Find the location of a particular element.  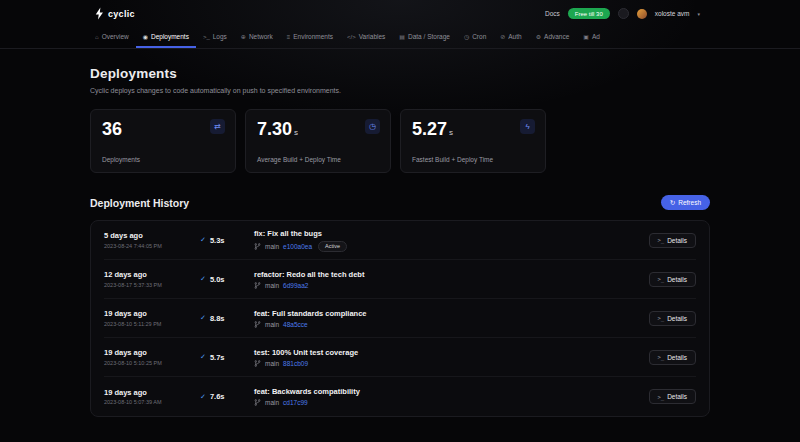

lock-icon: ⊘ is located at coordinates (502, 36).